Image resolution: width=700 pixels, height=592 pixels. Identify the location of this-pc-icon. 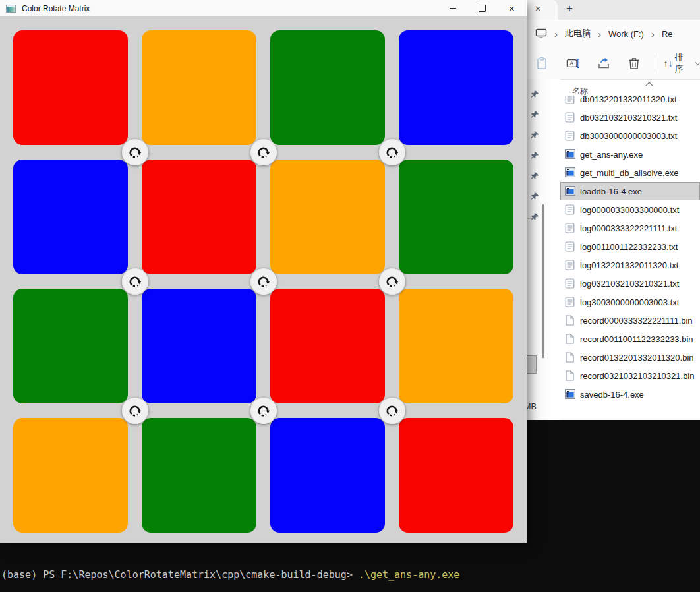
(541, 34).